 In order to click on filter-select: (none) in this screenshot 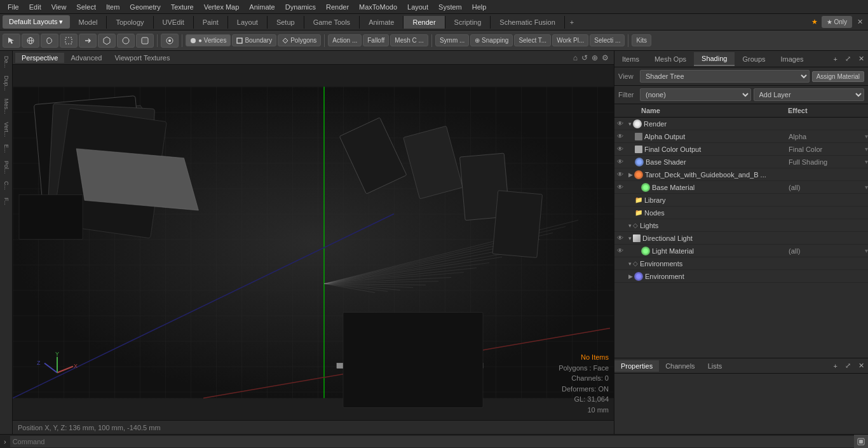, I will do `click(695, 95)`.